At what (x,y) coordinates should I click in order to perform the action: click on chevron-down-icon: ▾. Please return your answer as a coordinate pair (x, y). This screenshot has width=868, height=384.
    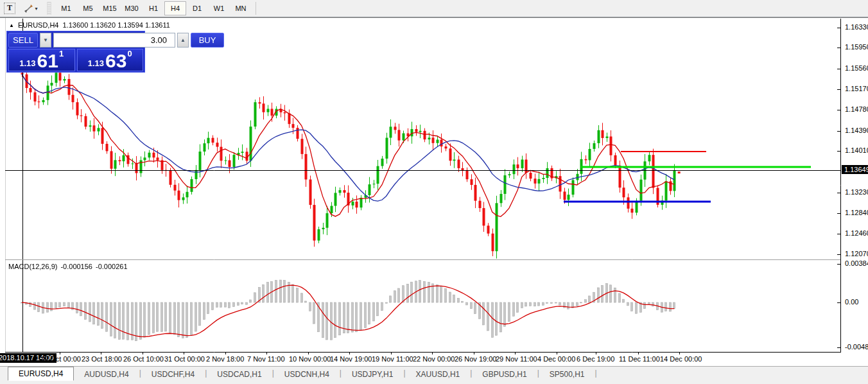
    Looking at the image, I should click on (36, 9).